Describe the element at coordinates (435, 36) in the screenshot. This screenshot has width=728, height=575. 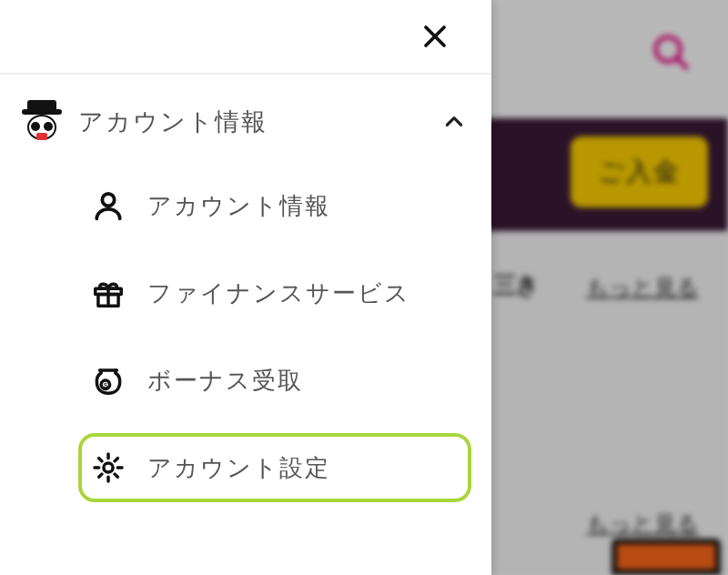
I see `close-icon` at that location.